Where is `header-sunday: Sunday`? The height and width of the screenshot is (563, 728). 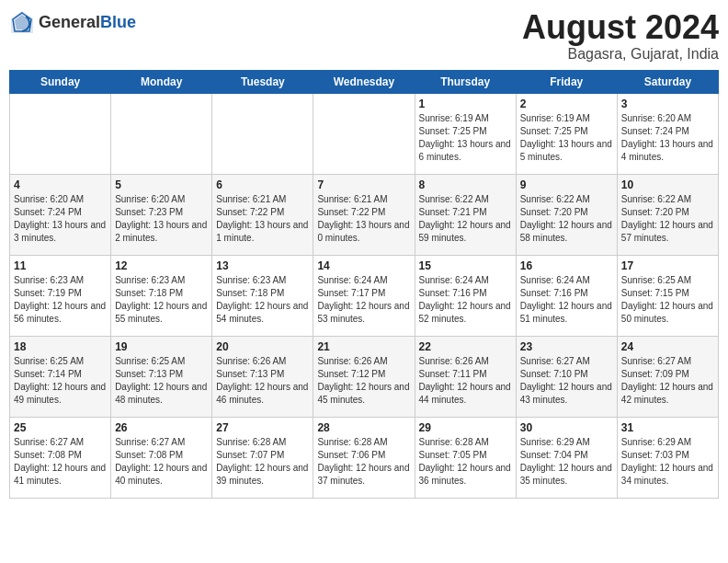 header-sunday: Sunday is located at coordinates (61, 81).